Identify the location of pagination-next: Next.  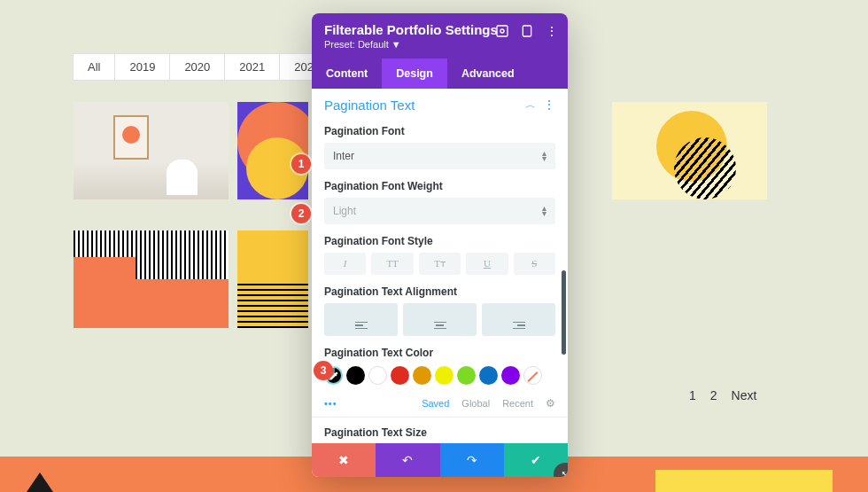
(744, 395).